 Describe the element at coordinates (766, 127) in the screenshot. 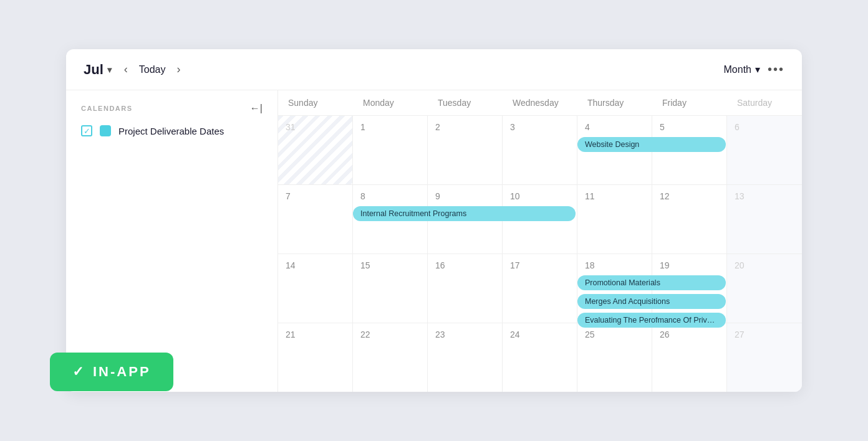

I see `day-number: 6` at that location.